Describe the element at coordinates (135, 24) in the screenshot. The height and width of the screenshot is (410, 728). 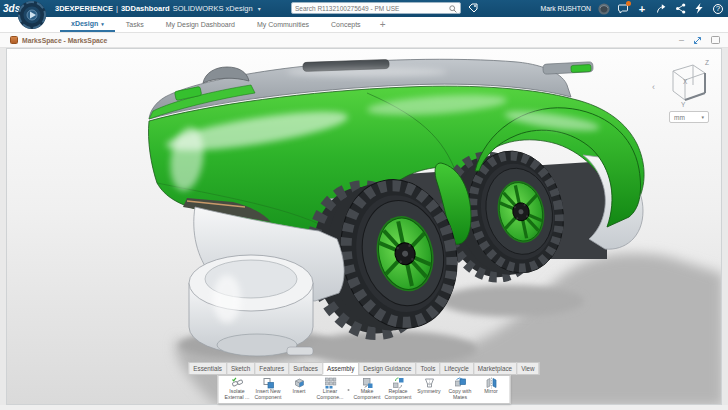
I see `tab-tasks: Tasks` at that location.